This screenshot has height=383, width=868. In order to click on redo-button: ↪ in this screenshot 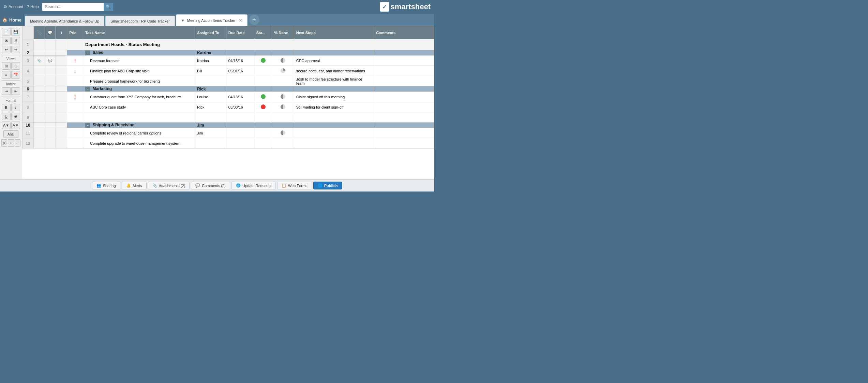, I will do `click(16, 49)`.